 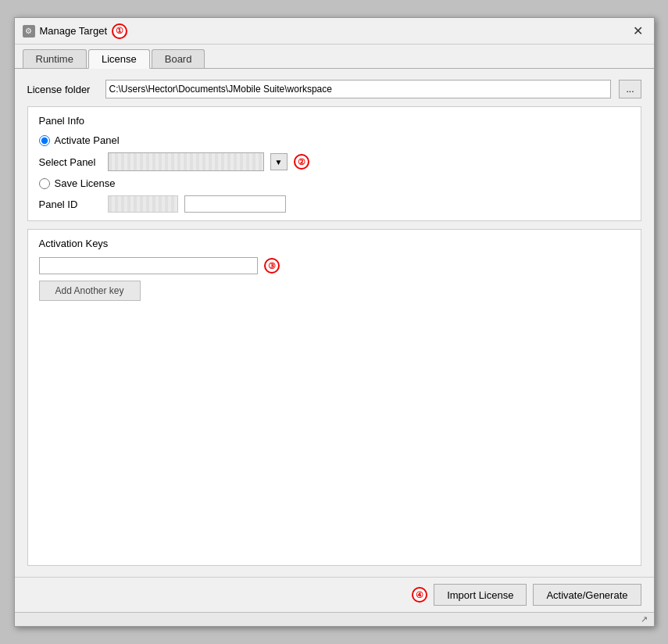 What do you see at coordinates (334, 619) in the screenshot?
I see `status-bar: ↗` at bounding box center [334, 619].